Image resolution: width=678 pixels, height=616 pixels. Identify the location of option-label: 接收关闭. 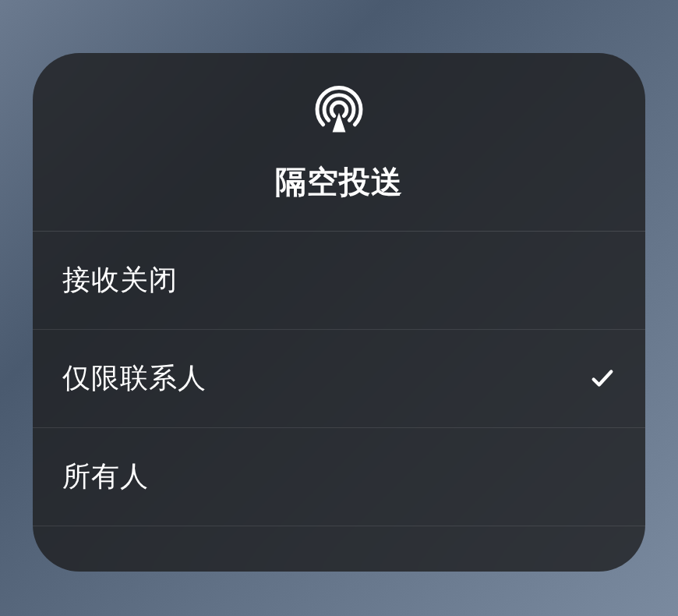
(120, 281).